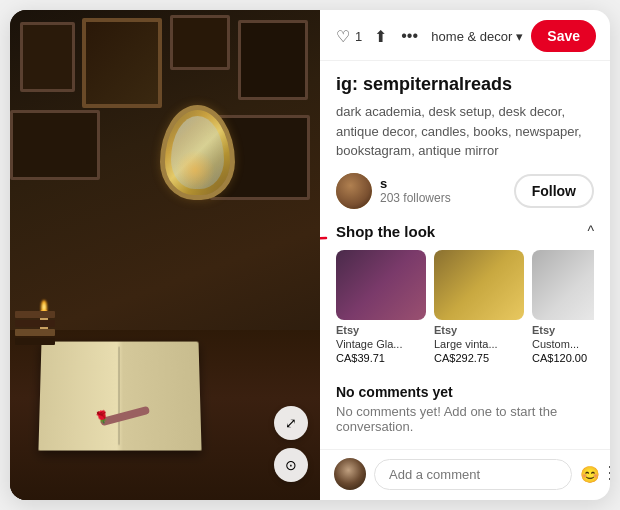 This screenshot has height=510, width=620. What do you see at coordinates (477, 36) in the screenshot?
I see `board-selector: home & decor ▾` at bounding box center [477, 36].